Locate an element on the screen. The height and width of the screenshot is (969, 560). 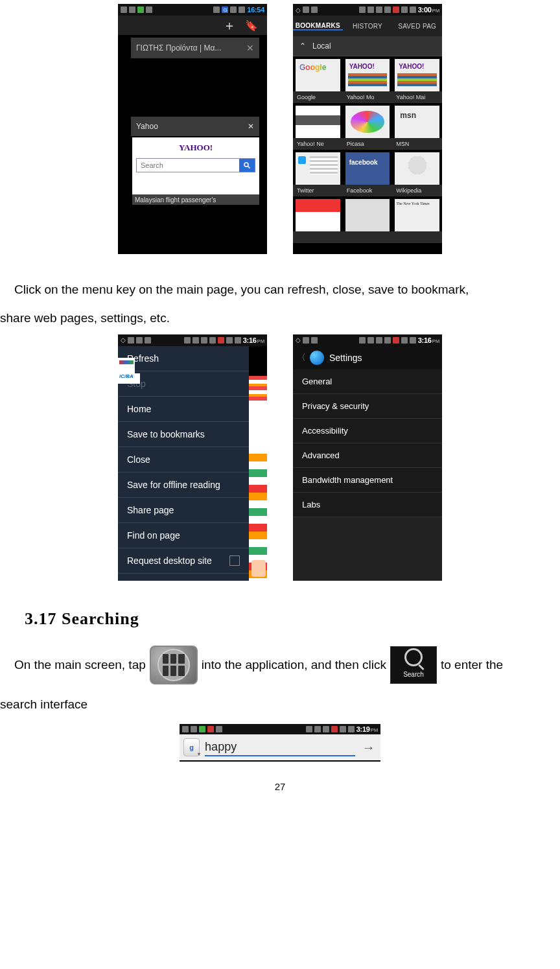
text-segment: to enter the is located at coordinates (472, 665).